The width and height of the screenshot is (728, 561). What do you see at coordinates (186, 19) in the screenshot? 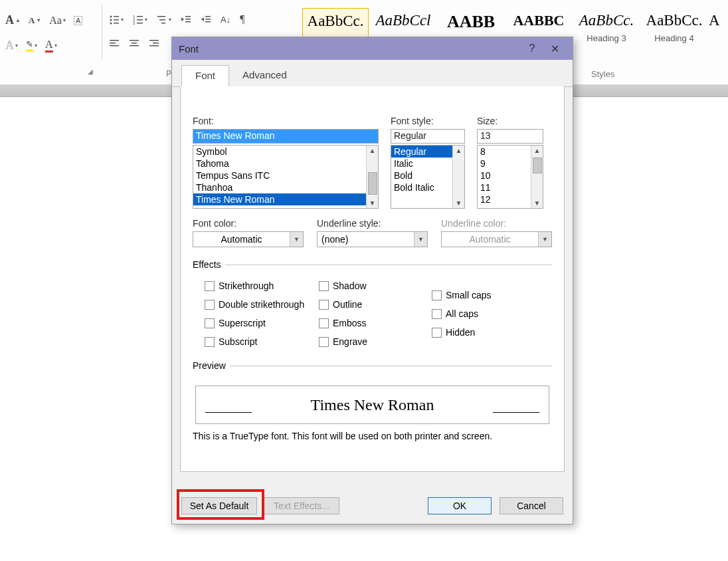
I see `decrease-indent-button` at bounding box center [186, 19].